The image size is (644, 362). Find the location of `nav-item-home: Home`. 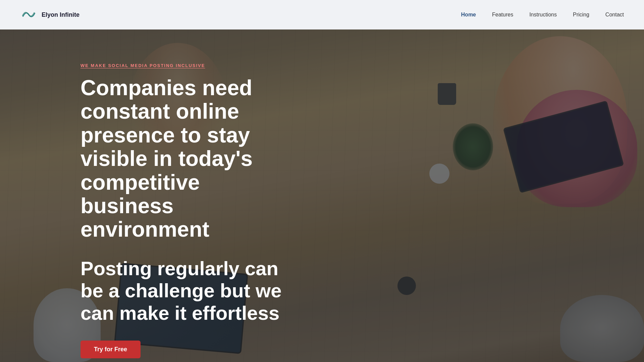

nav-item-home: Home is located at coordinates (469, 15).